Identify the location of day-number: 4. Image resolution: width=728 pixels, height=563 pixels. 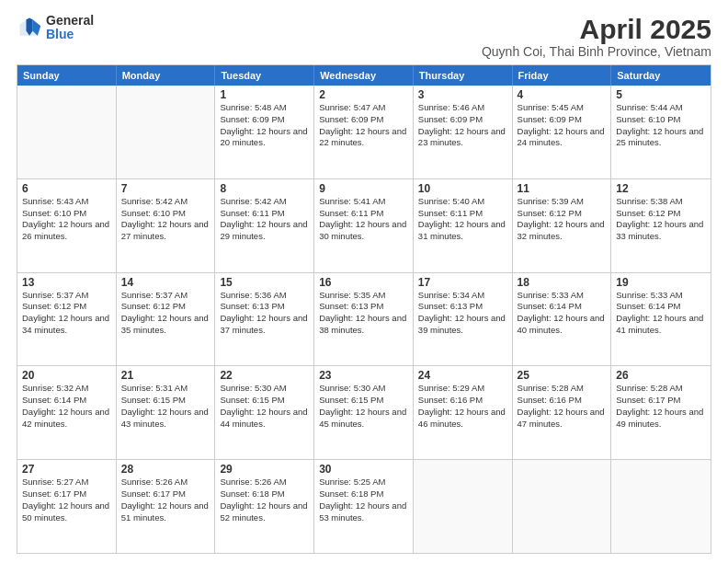
(563, 95).